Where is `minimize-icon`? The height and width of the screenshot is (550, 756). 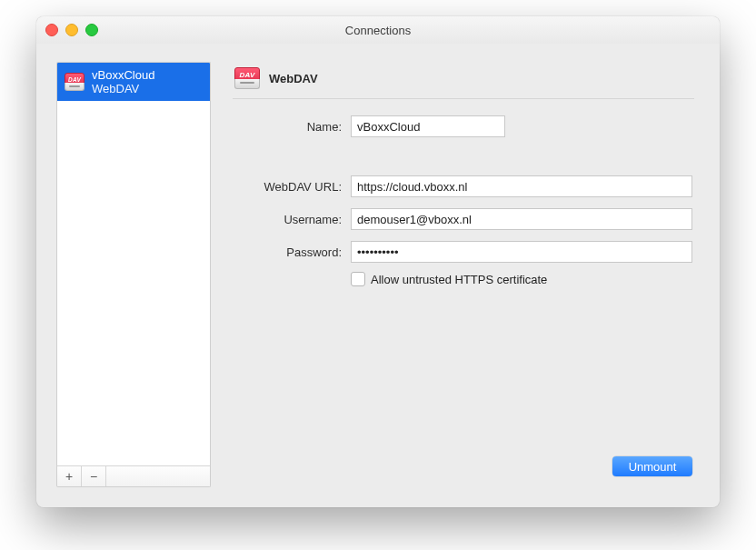 minimize-icon is located at coordinates (72, 30).